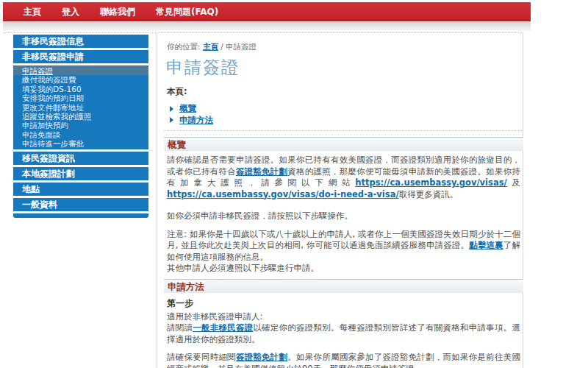  Describe the element at coordinates (344, 131) in the screenshot. I see `dotted-divider` at that location.